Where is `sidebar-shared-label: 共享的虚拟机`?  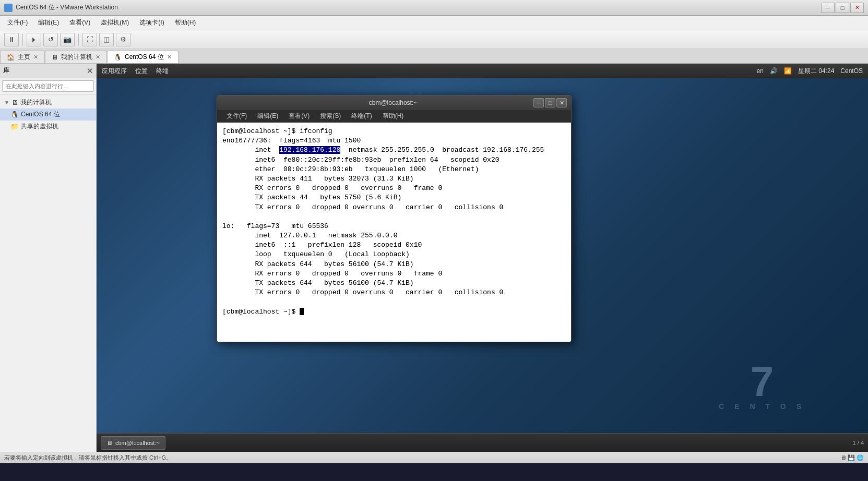 sidebar-shared-label: 共享的虚拟机 is located at coordinates (40, 126).